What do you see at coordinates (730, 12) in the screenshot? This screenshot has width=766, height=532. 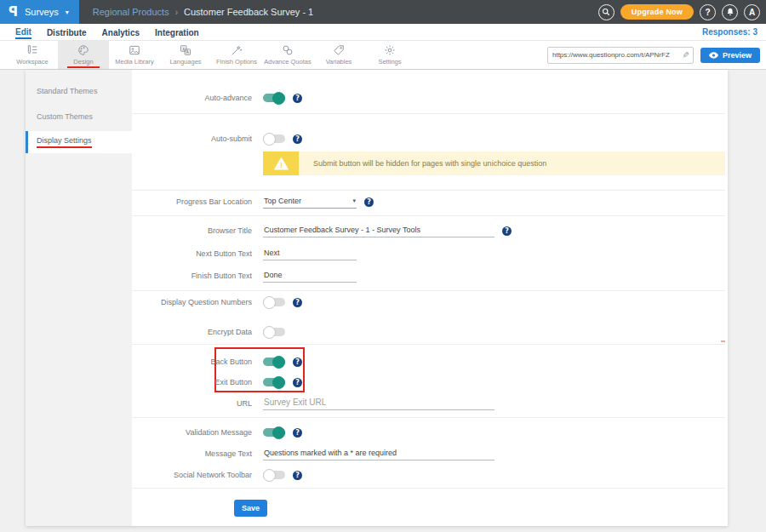 I see `bell-icon` at bounding box center [730, 12].